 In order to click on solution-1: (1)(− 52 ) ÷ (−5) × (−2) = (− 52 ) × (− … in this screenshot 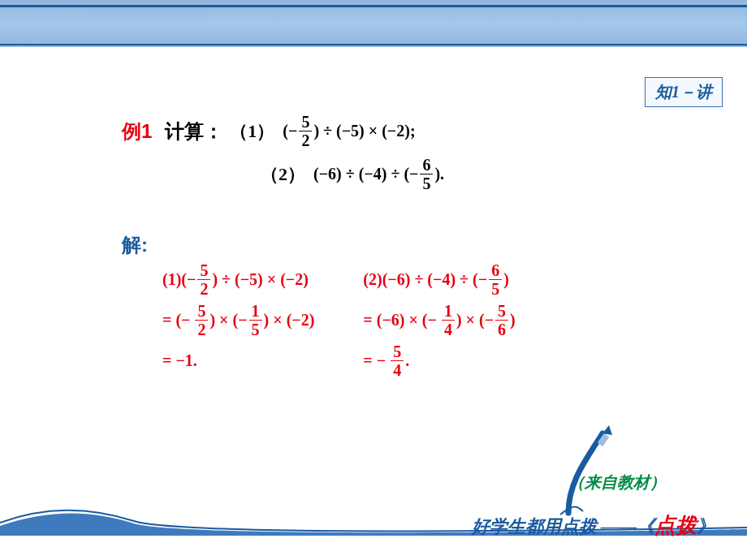, I will do `click(239, 320)`.